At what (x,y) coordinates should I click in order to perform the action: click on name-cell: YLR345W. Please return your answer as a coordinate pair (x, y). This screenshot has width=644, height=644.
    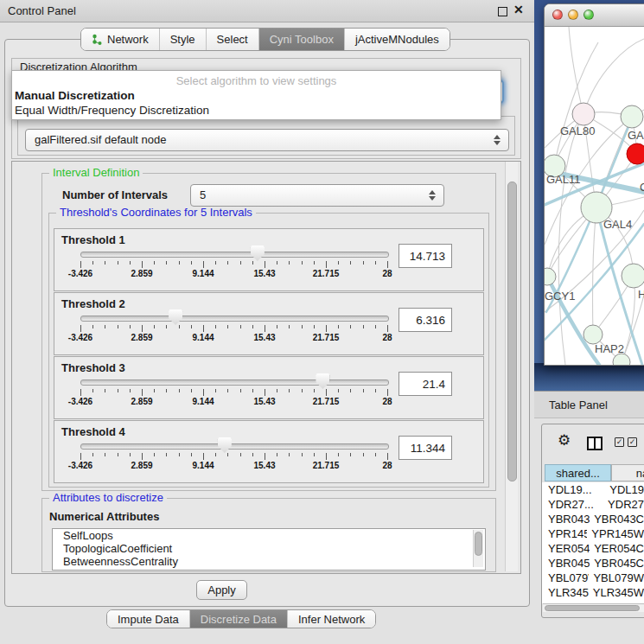
    Looking at the image, I should click on (616, 593).